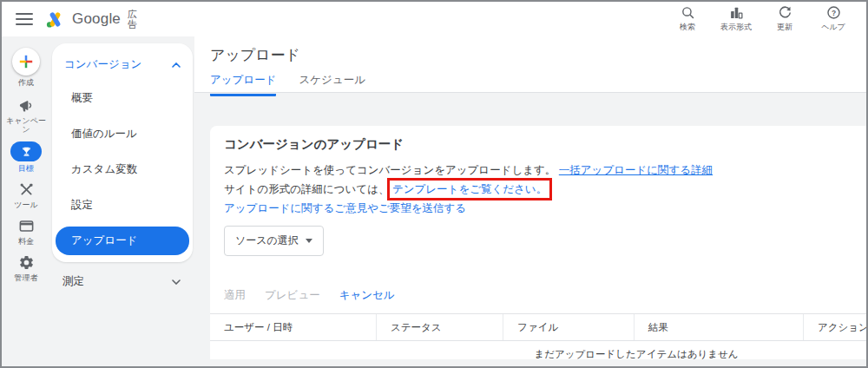 Image resolution: width=868 pixels, height=368 pixels. I want to click on conversions-nav-card: コンバージョン 概要 価値のルール カスタム変数 設定 アップロード, so click(122, 153).